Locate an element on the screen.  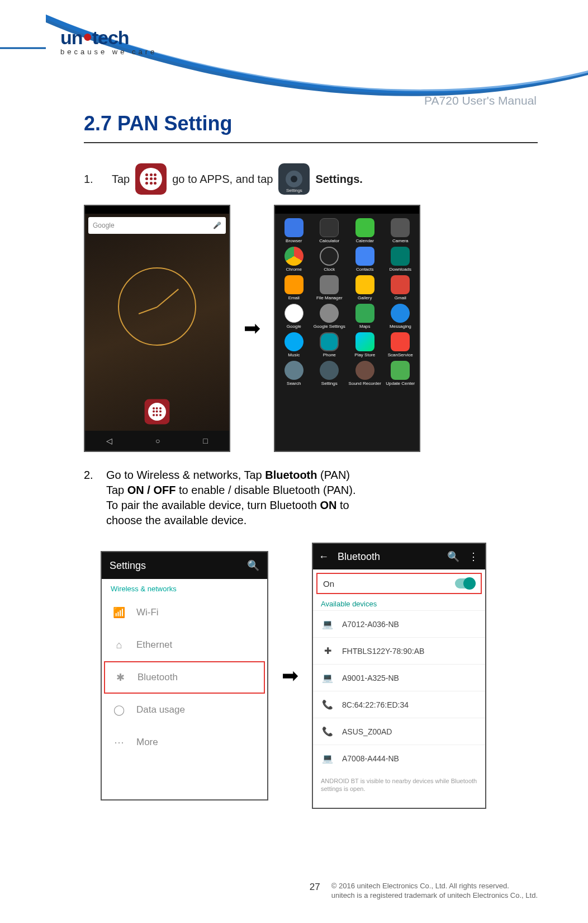
app-chrome: Chrome is located at coordinates (294, 260).